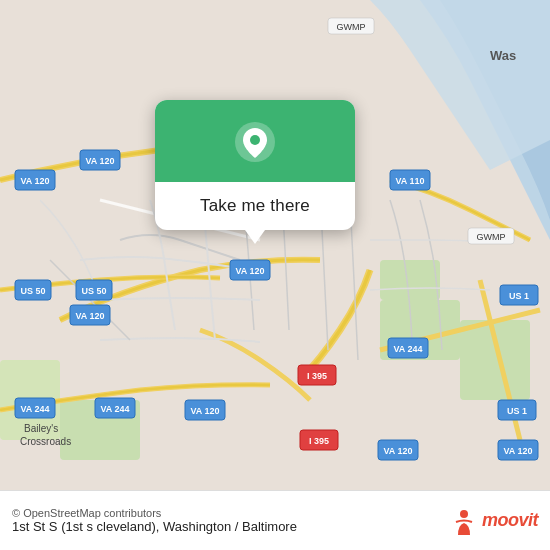  Describe the element at coordinates (494, 521) in the screenshot. I see `moovit-logo: moovit` at that location.